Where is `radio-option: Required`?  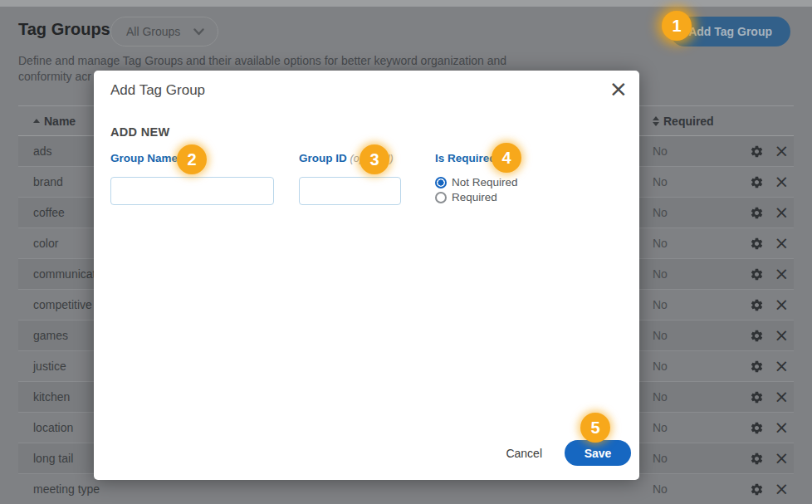
radio-option: Required is located at coordinates (477, 198).